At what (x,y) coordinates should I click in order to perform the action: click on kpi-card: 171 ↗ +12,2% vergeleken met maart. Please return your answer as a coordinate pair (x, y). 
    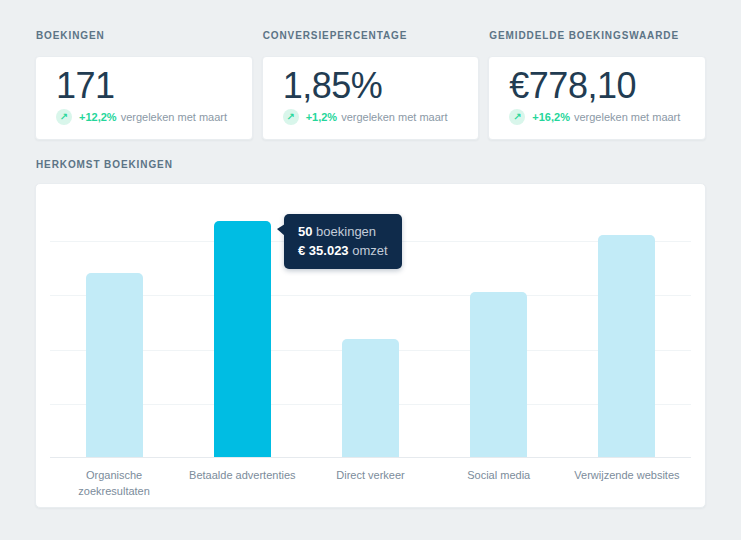
    Looking at the image, I should click on (144, 98).